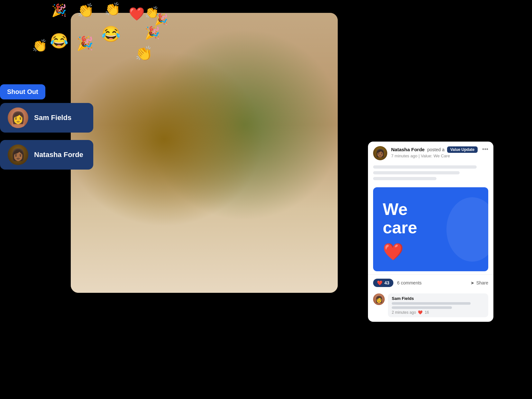 The image size is (532, 399). What do you see at coordinates (59, 155) in the screenshot?
I see `user-name-natasha: Natasha Forde` at bounding box center [59, 155].